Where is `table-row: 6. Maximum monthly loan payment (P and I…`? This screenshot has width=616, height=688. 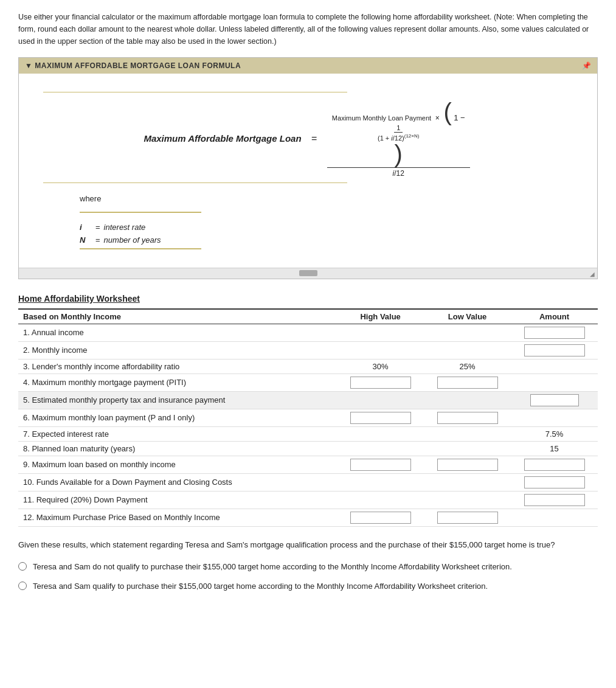 table-row: 6. Maximum monthly loan payment (P and I… is located at coordinates (308, 417).